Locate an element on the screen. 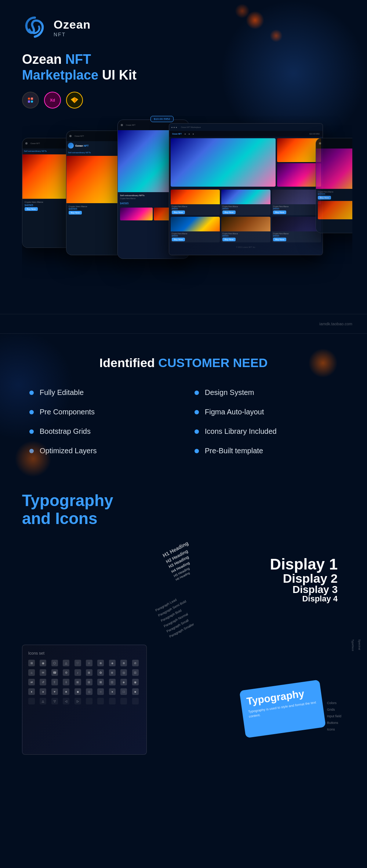 The height and width of the screenshot is (868, 367). tagline-heading: Ozean NFT Marketplace UI Kit is located at coordinates (184, 67).